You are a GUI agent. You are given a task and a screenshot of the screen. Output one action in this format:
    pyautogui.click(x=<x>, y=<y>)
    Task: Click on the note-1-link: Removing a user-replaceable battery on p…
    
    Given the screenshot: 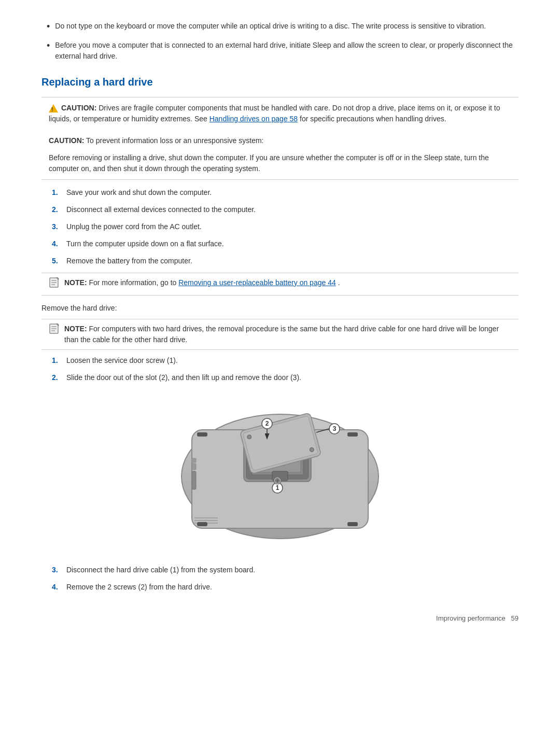 What is the action you would take?
    pyautogui.click(x=257, y=283)
    